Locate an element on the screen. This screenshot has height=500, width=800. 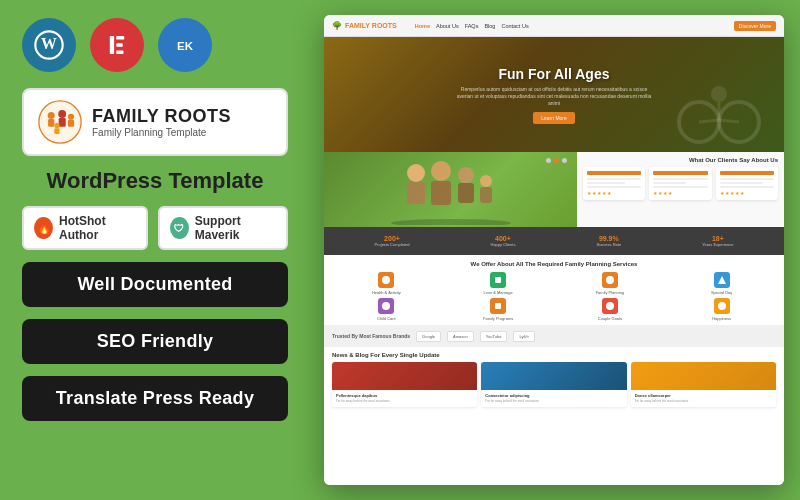
well-documented-btn: Well Documented is located at coordinates (155, 284).